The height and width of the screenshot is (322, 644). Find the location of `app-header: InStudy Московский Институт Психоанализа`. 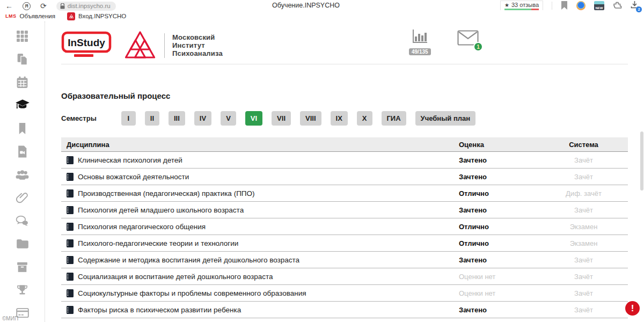

app-header: InStudy Московский Институт Психоанализа is located at coordinates (345, 43).